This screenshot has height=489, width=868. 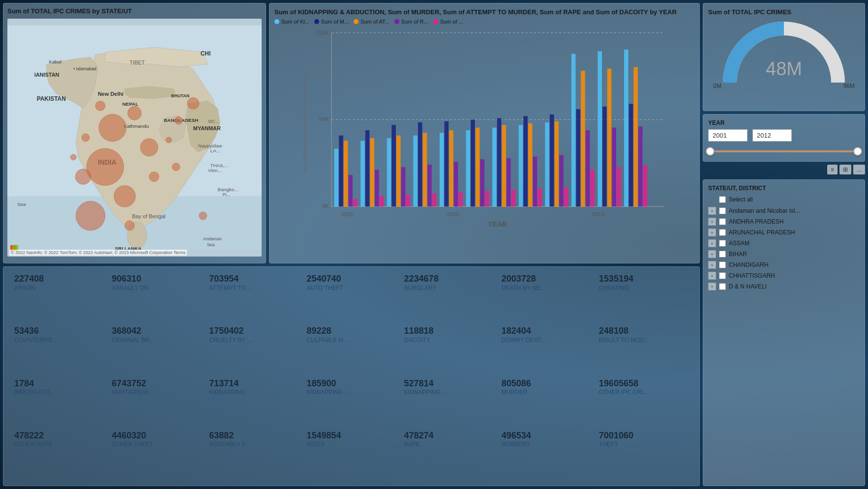 What do you see at coordinates (722, 276) in the screenshot?
I see `checkbox-chhattisgarh` at bounding box center [722, 276].